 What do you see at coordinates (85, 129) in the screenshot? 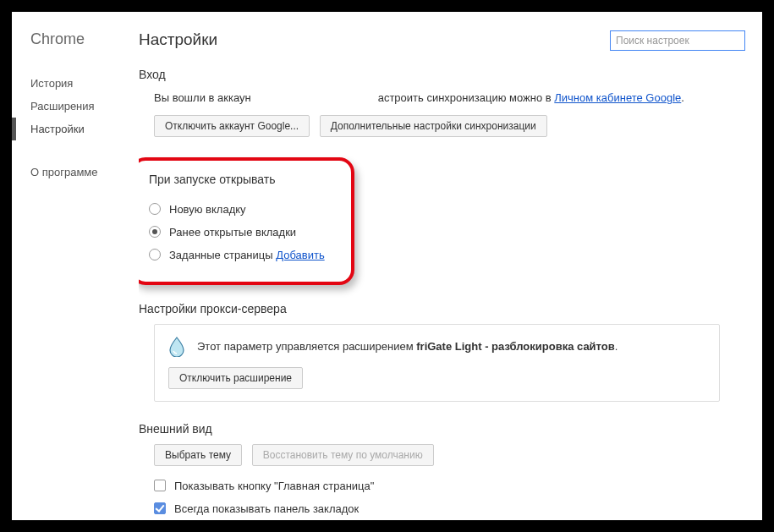
I see `sidebar-item-settings: Настройки` at bounding box center [85, 129].